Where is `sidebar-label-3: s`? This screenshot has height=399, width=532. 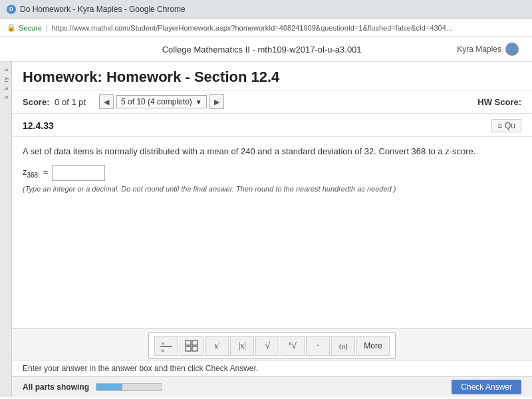 sidebar-label-3: s is located at coordinates (6, 89).